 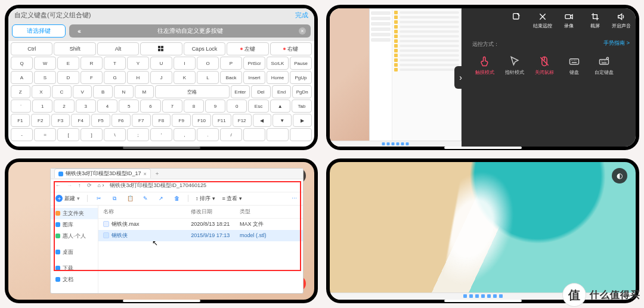 I want to click on key-k: K, so click(x=185, y=77).